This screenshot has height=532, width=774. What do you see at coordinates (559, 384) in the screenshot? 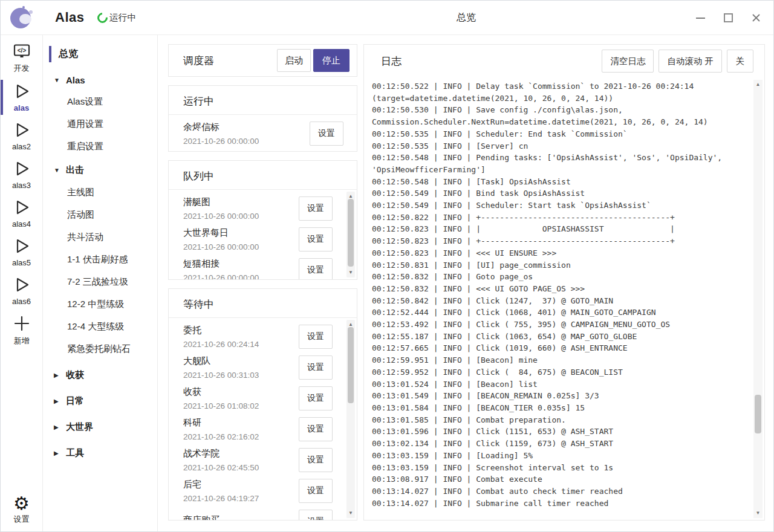
I see `log-line: 00:13:01.524 | INFO | [Beacon] list` at bounding box center [559, 384].